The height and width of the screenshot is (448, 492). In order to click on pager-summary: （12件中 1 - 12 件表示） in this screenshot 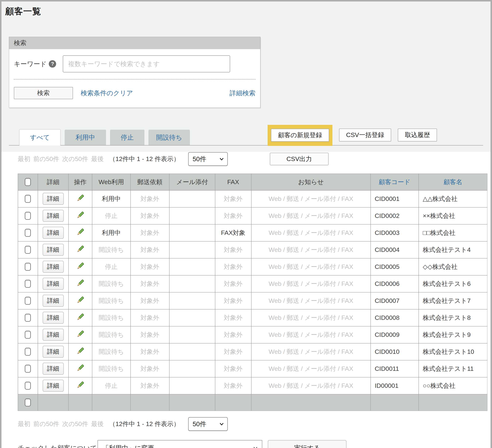, I will do `click(144, 424)`.